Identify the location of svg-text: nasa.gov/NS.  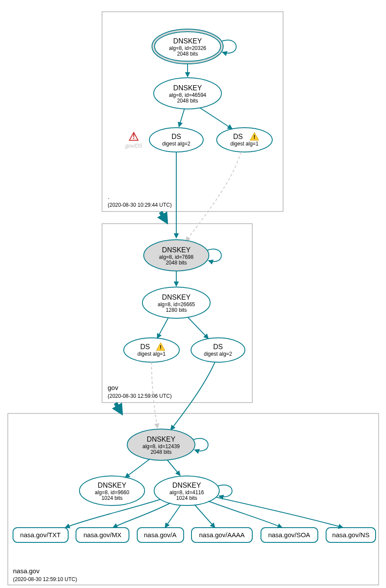
(351, 535).